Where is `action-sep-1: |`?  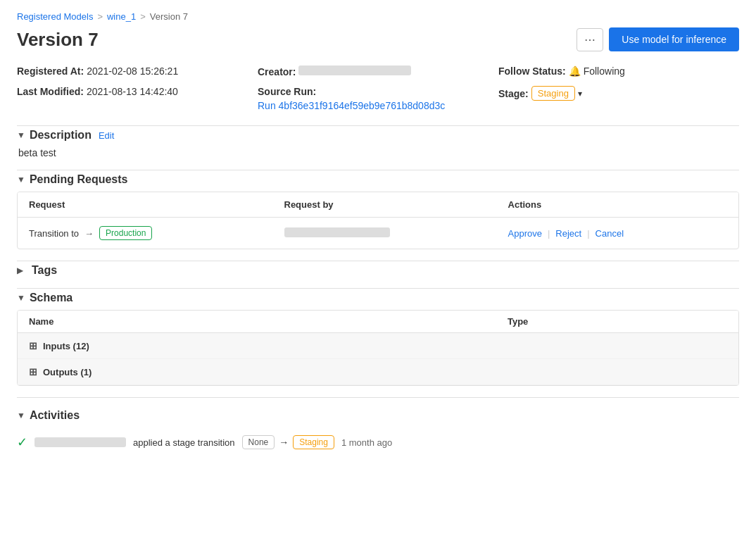 action-sep-1: | is located at coordinates (549, 234).